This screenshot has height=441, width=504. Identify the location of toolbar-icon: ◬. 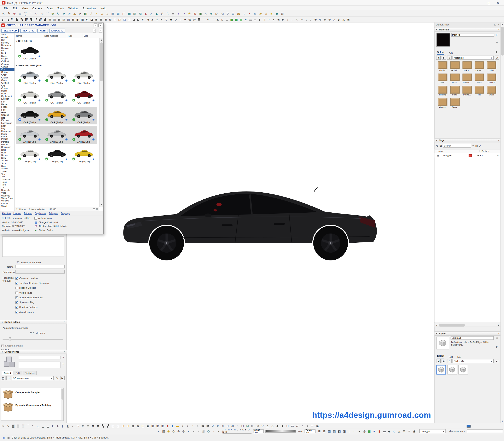
(206, 14).